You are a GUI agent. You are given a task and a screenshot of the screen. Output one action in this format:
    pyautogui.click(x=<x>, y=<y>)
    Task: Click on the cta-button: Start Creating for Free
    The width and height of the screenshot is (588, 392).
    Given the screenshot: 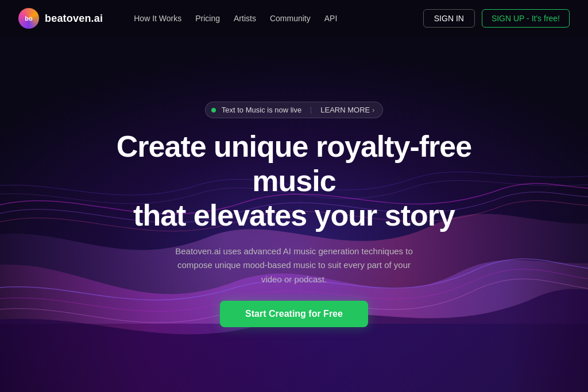 What is the action you would take?
    pyautogui.click(x=294, y=314)
    